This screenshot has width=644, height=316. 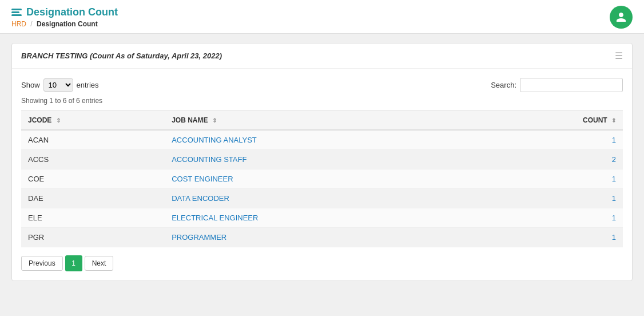 What do you see at coordinates (65, 24) in the screenshot?
I see `breadcrumb: HRD / Designation Count` at bounding box center [65, 24].